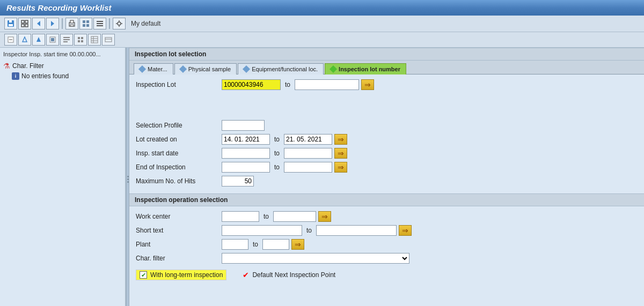 This screenshot has height=306, width=644. I want to click on char-filter-label: Char. Filter, so click(28, 66).